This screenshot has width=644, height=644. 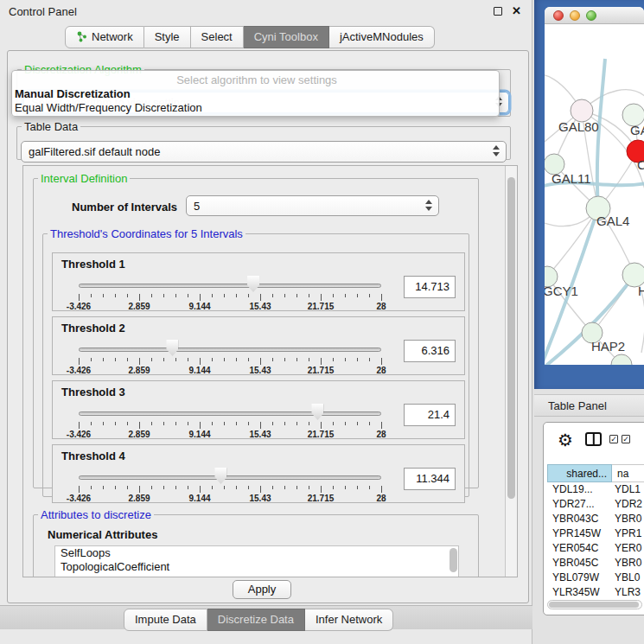 I want to click on dropdown-option-equal-width-frequency: Equal Width/Frequency Discretization, so click(x=256, y=108).